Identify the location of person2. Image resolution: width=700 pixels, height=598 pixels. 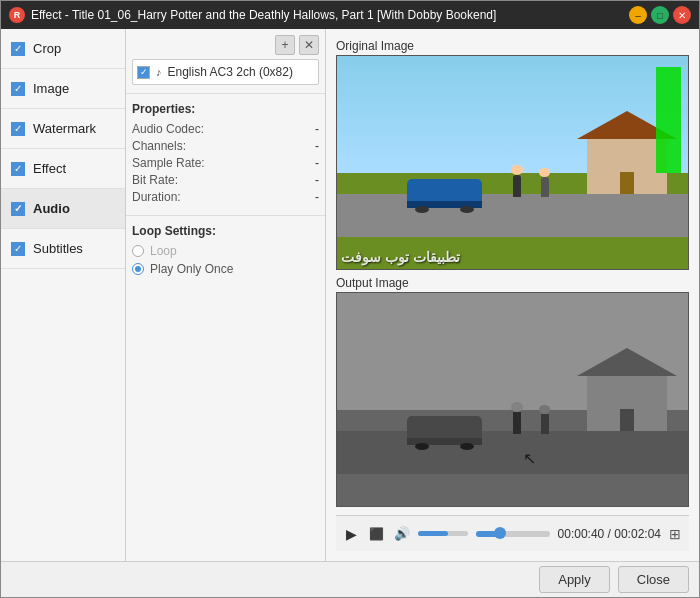
(545, 187).